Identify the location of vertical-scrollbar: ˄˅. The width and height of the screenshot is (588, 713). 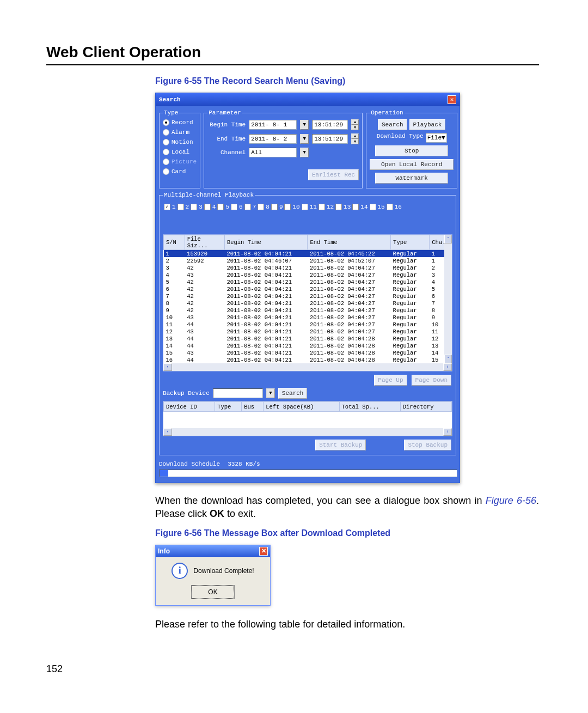
(448, 299).